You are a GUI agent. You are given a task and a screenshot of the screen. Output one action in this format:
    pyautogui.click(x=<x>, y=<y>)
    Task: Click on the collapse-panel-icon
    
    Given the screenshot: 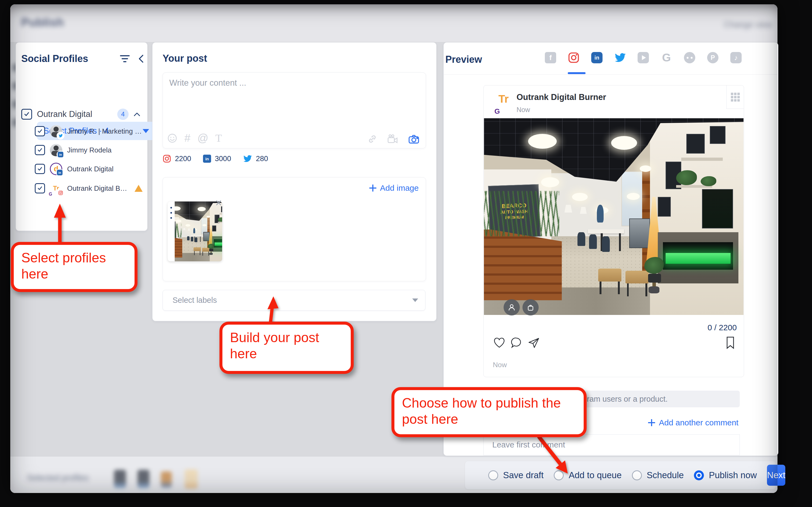 What is the action you would take?
    pyautogui.click(x=141, y=59)
    